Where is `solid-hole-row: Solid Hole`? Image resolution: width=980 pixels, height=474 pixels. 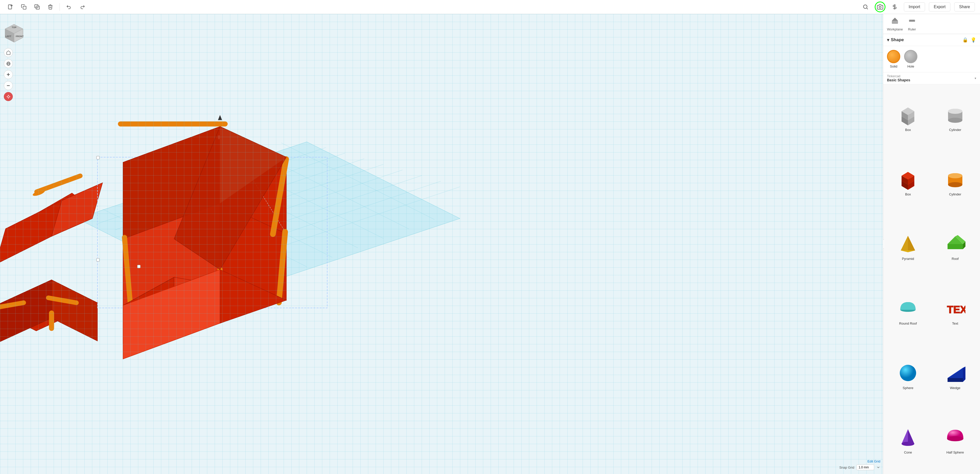 solid-hole-row: Solid Hole is located at coordinates (931, 59).